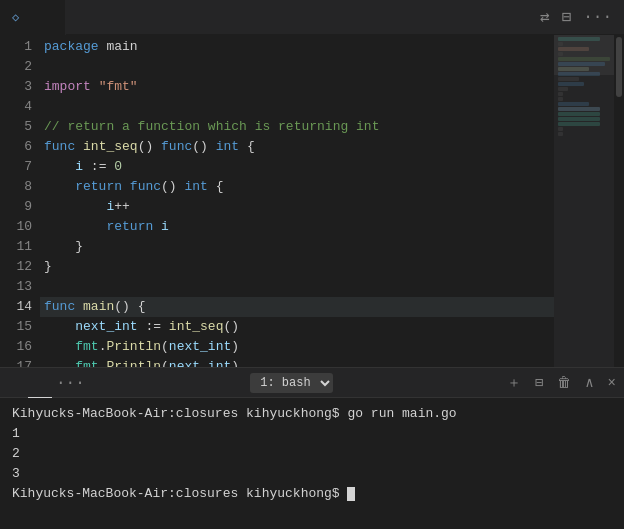 The width and height of the screenshot is (624, 529). I want to click on code-line-17: fmt.Println(next_int), so click(297, 362).